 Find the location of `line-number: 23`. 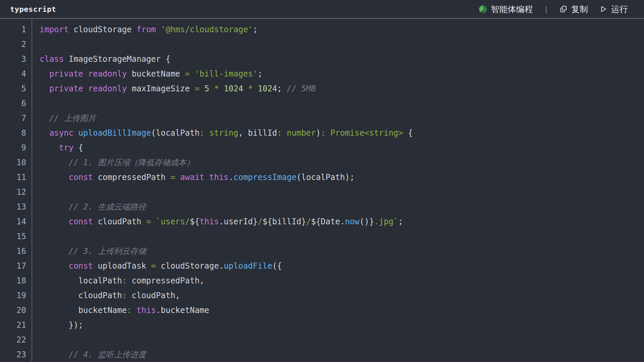

line-number: 23 is located at coordinates (13, 355).